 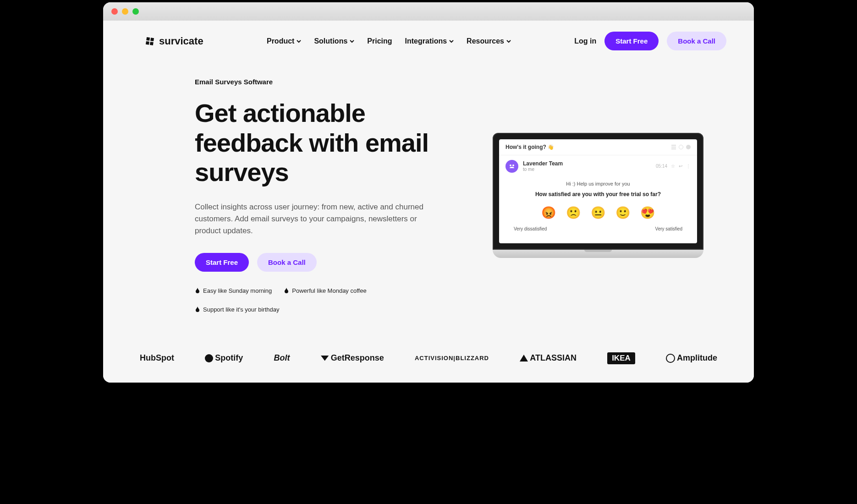 I want to click on hero-illustration: How's it going? 👋, so click(x=598, y=195).